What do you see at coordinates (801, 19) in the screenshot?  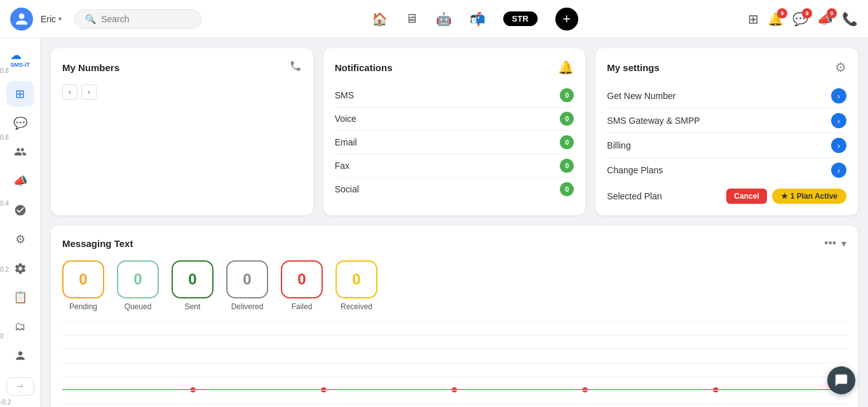 I see `chat-nav-icon: 💬9` at bounding box center [801, 19].